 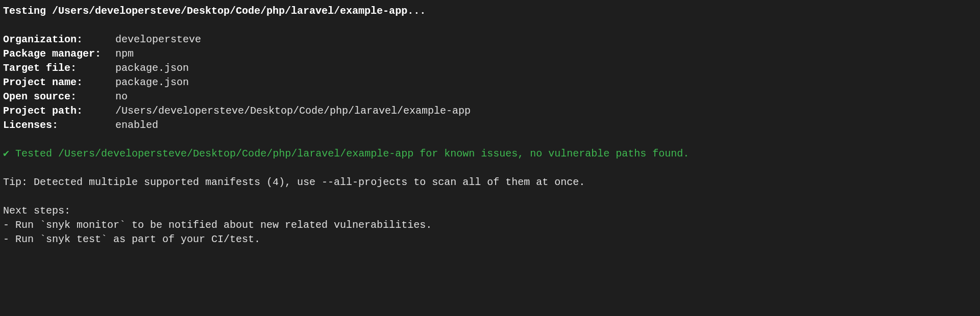 I want to click on test-result-line: ✔ Tested /Users/developersteve/Desktop/C…, so click(x=490, y=154).